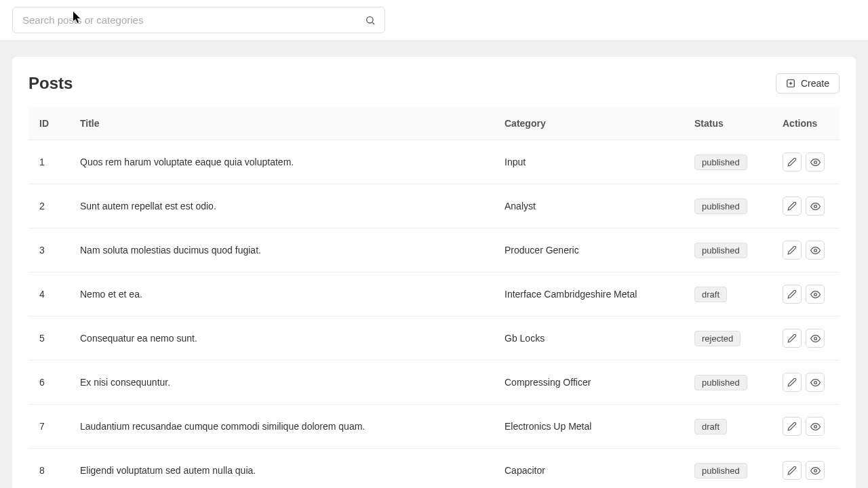  I want to click on cell-id: 6, so click(49, 382).